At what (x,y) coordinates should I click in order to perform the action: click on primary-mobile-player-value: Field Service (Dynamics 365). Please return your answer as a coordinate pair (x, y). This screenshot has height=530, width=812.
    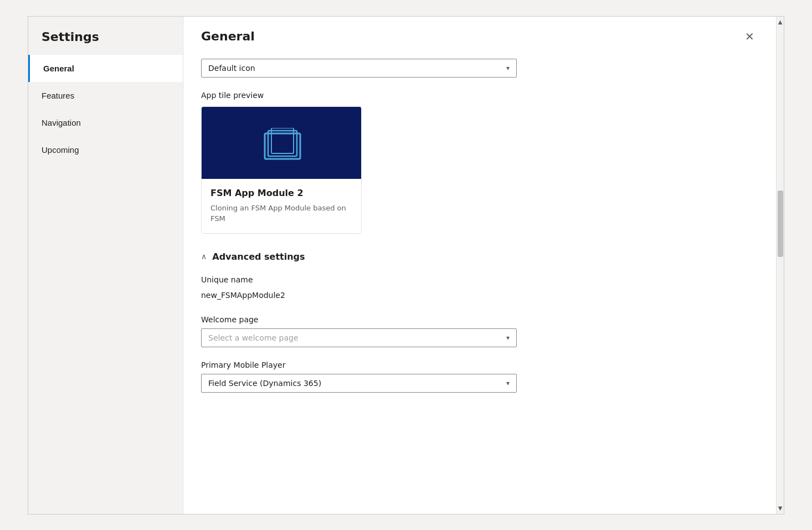
    Looking at the image, I should click on (265, 383).